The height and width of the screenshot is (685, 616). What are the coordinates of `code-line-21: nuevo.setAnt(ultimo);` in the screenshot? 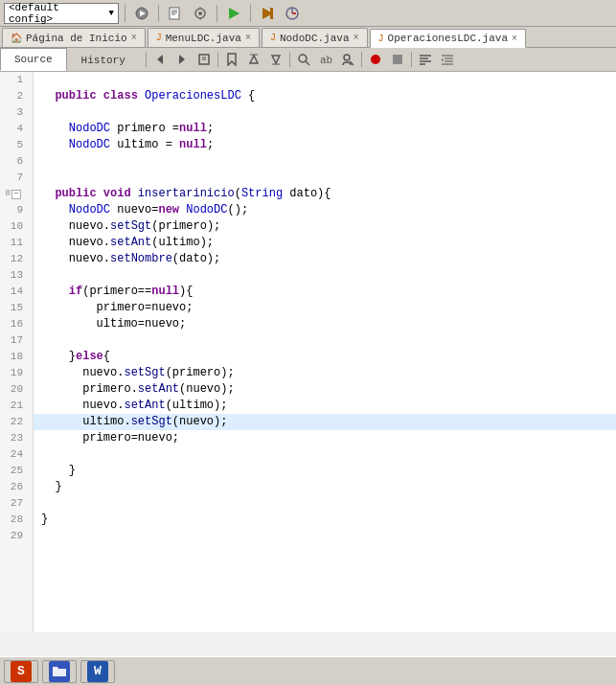 It's located at (325, 406).